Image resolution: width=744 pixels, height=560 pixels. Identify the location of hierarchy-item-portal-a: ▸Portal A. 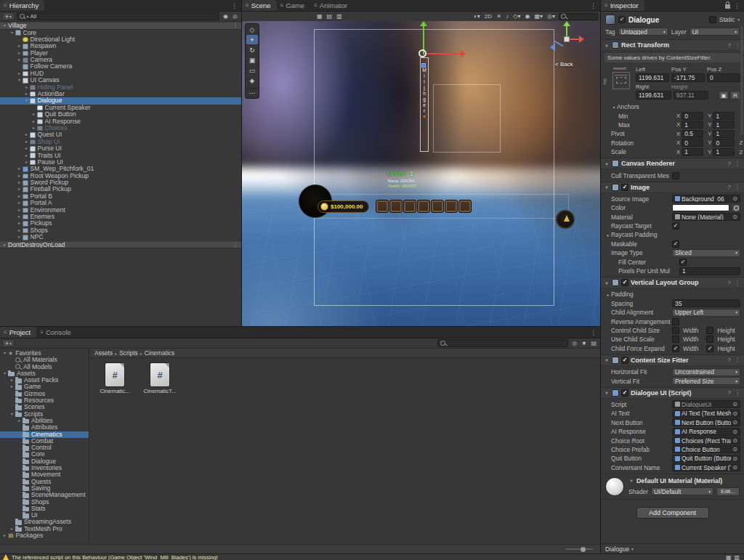
(121, 203).